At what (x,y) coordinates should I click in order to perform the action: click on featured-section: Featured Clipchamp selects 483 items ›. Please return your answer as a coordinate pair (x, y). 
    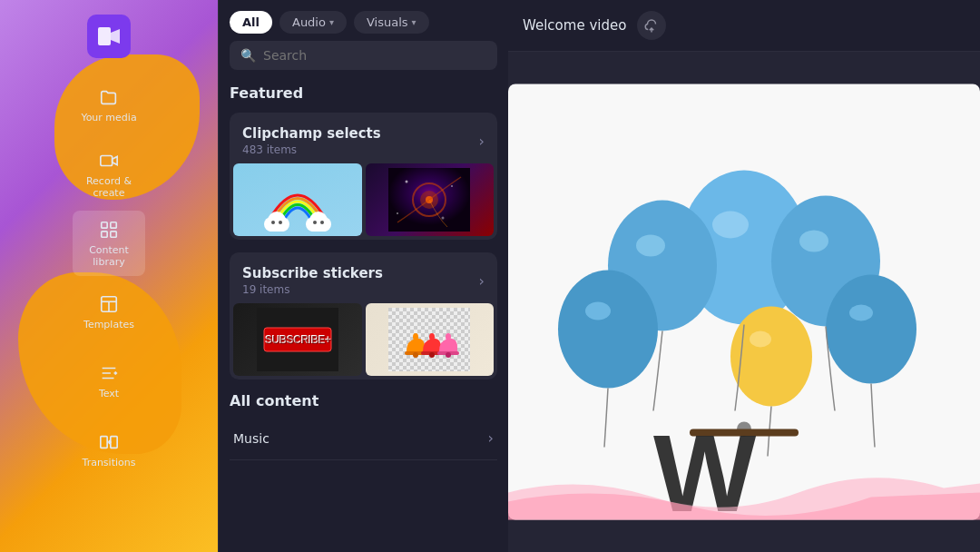
    Looking at the image, I should click on (363, 232).